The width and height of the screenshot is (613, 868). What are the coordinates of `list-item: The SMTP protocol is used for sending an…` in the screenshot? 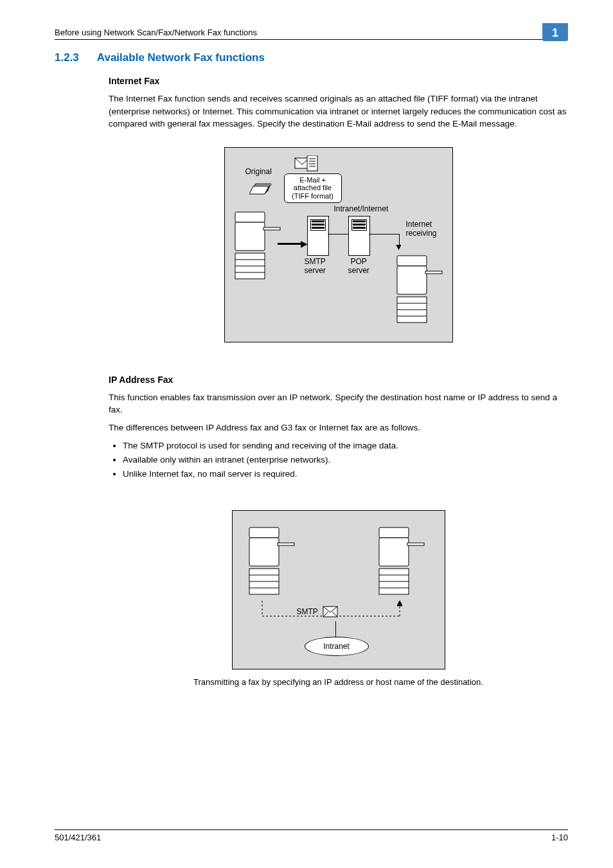 It's located at (346, 446).